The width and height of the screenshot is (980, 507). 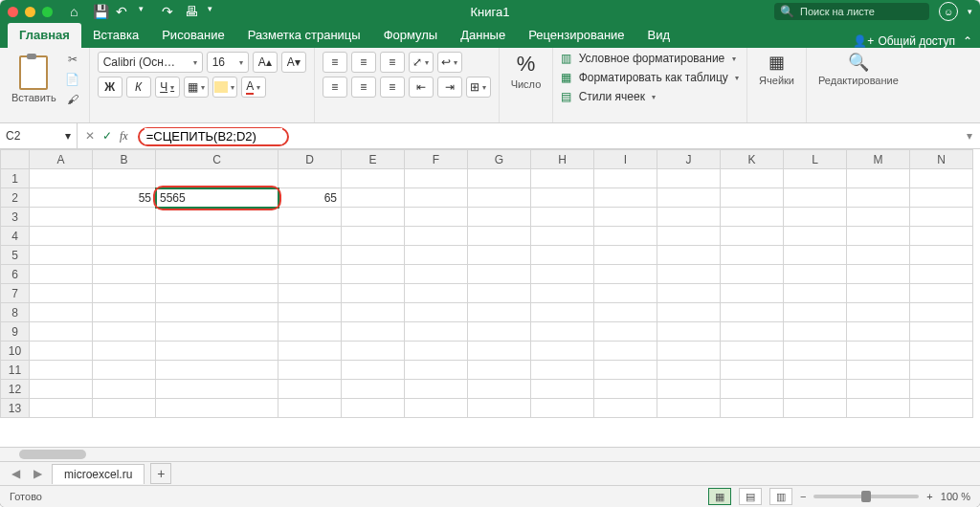 What do you see at coordinates (815, 255) in the screenshot?
I see `cell-L5` at bounding box center [815, 255].